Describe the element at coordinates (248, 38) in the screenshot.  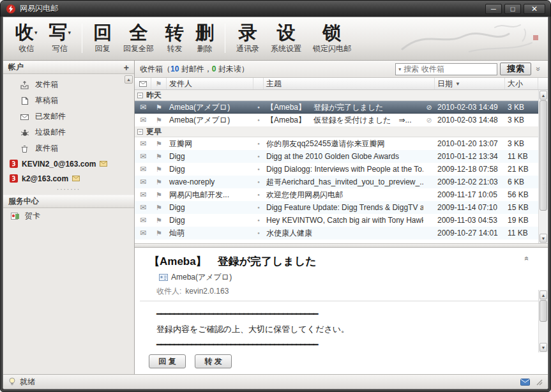
I see `contacts-button: 录 通讯录` at that location.